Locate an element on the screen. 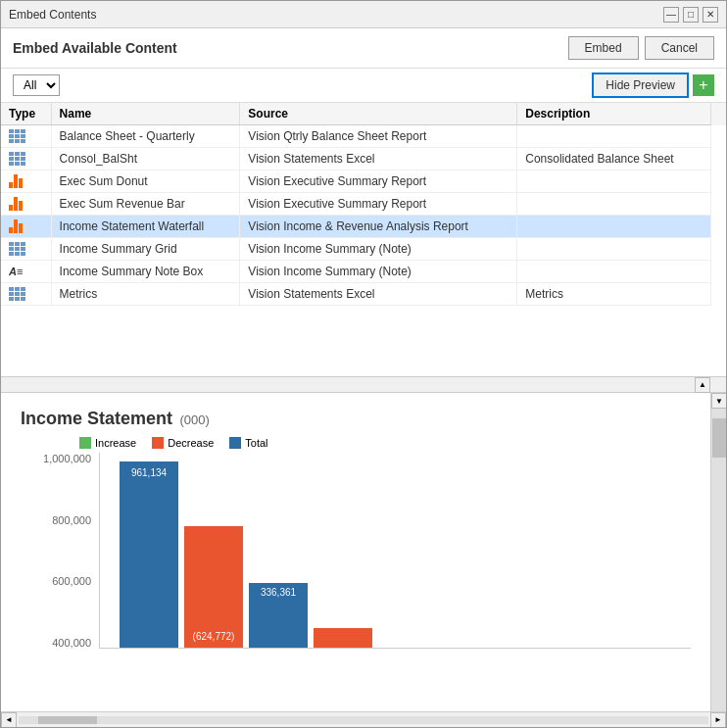 This screenshot has width=727, height=728. scroll-down-arrow: ▼ is located at coordinates (719, 401).